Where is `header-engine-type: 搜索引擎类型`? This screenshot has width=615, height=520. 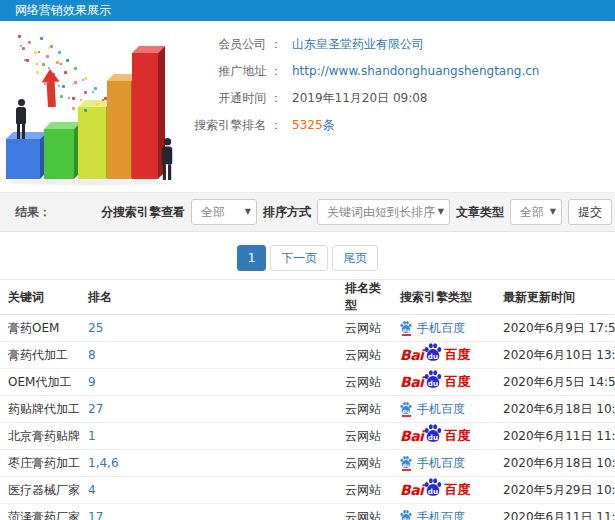
header-engine-type: 搜索引擎类型 is located at coordinates (444, 298).